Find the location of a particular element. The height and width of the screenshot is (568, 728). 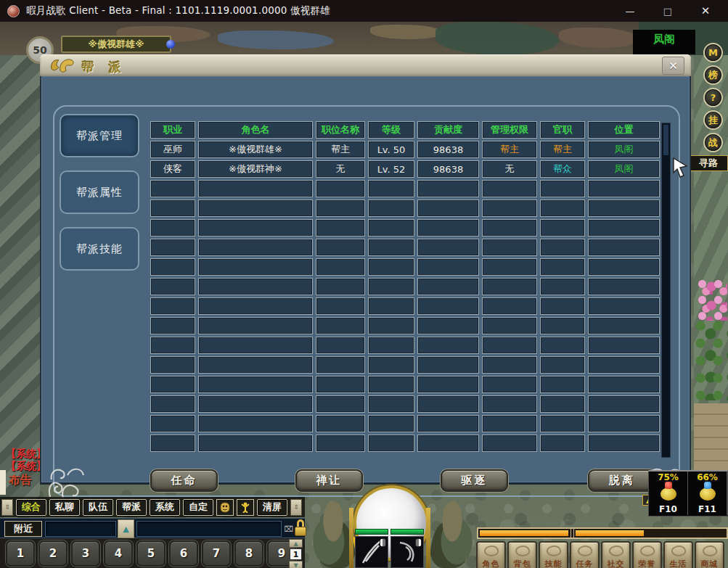

guild-tab: 帮派技能 is located at coordinates (99, 249).